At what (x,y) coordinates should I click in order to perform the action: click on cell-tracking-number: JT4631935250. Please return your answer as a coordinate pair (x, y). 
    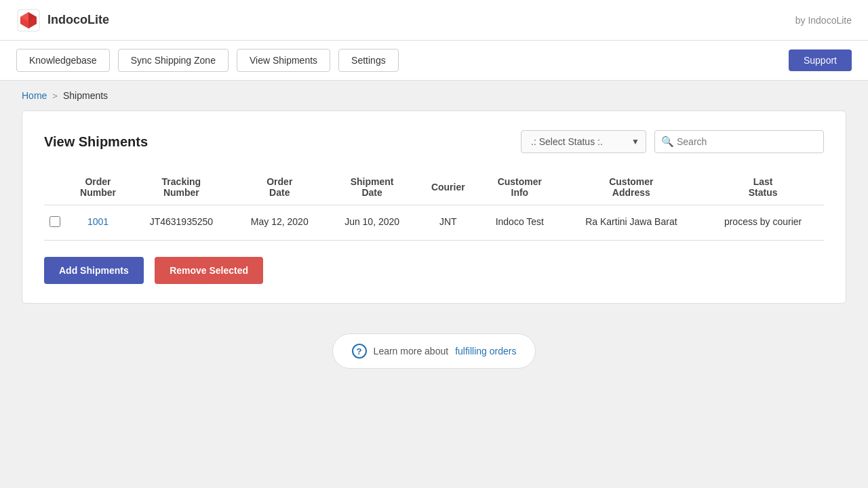
    Looking at the image, I should click on (182, 223).